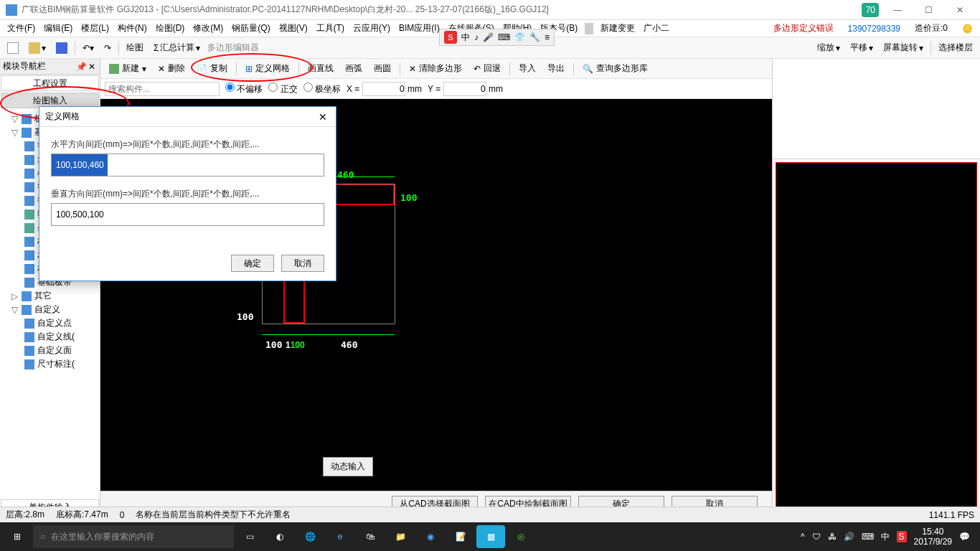 This screenshot has width=980, height=551. I want to click on menu-member: 构件(N), so click(132, 29).